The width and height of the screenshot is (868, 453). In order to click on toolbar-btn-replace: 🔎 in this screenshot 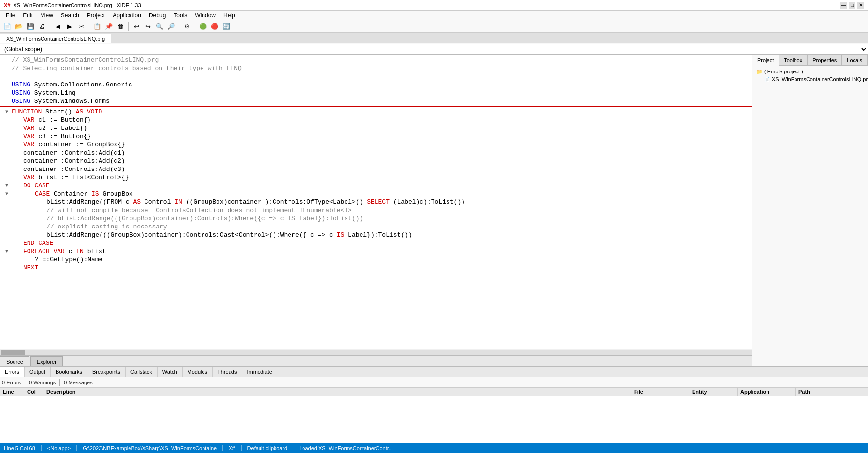, I will do `click(171, 27)`.